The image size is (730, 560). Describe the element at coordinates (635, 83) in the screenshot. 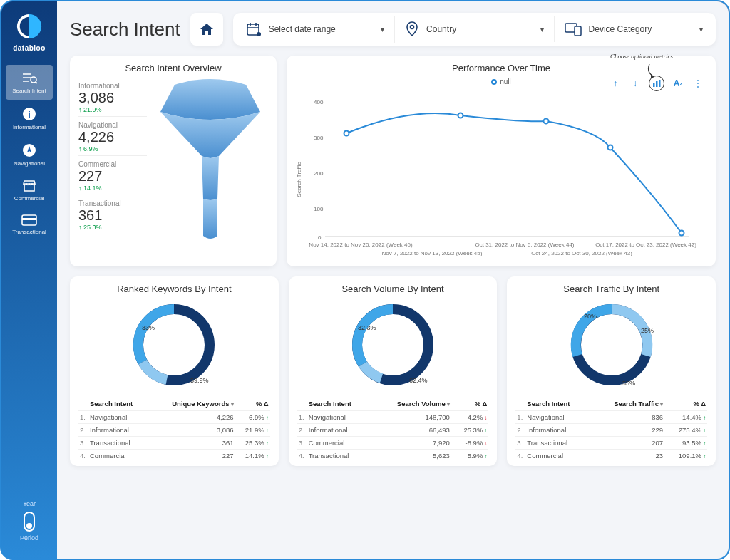

I see `sort-desc-icon: ↓` at that location.